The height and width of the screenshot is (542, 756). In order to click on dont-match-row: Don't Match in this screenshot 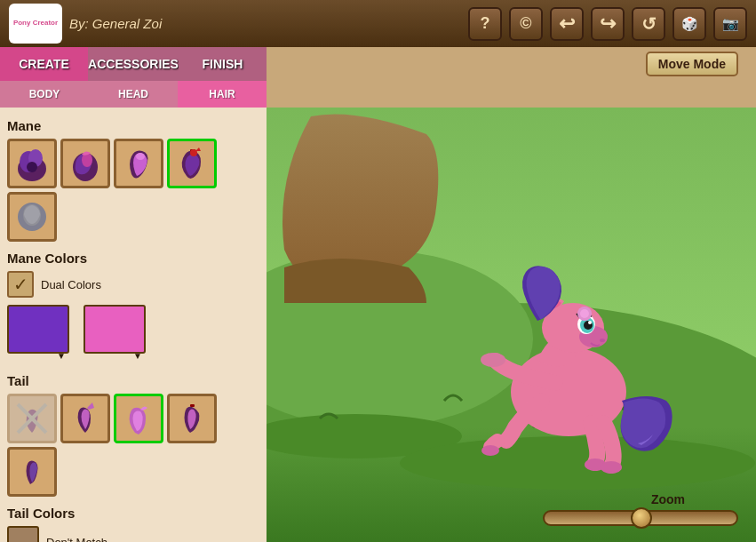, I will do `click(133, 534)`.